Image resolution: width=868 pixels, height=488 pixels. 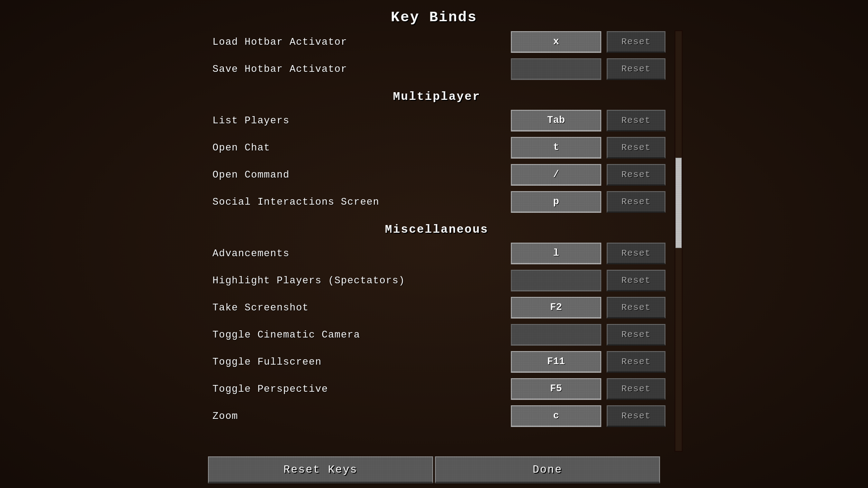 I want to click on keybind-label-highlight-players: Highlight Players (Spectators), so click(x=359, y=281).